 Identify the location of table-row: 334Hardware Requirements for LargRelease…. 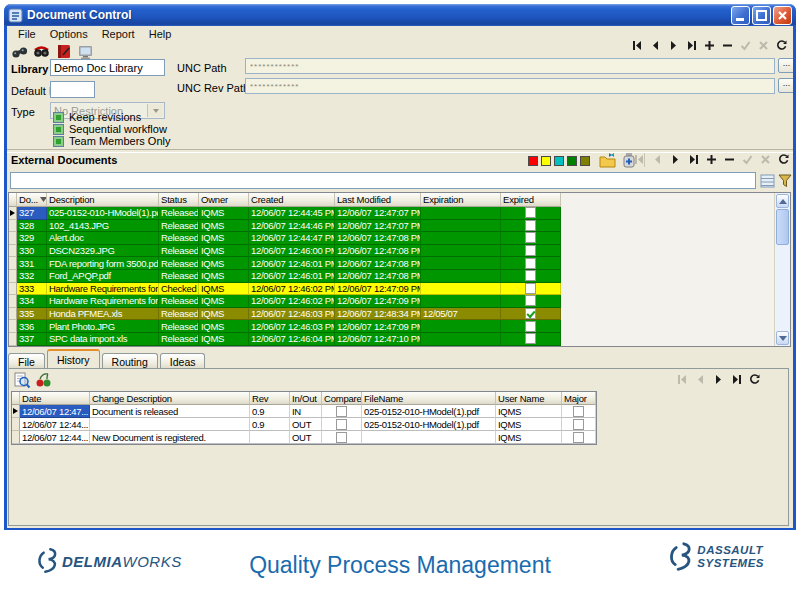
(400, 302).